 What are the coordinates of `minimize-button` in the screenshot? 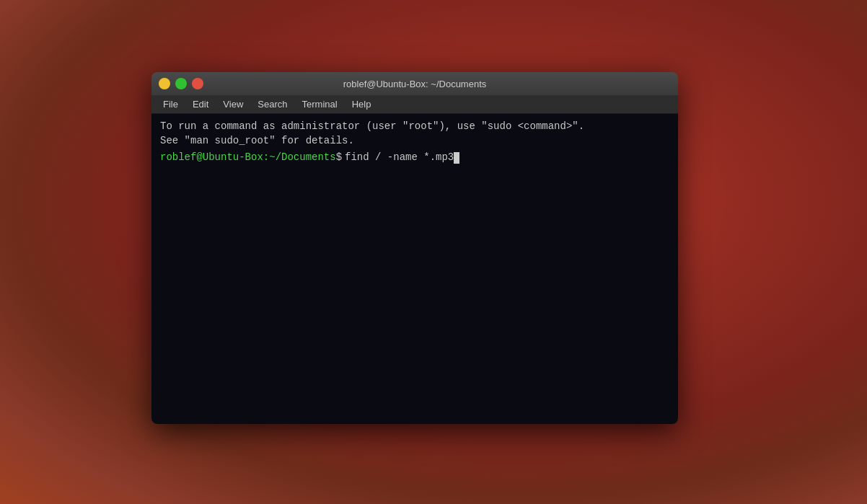 It's located at (164, 84).